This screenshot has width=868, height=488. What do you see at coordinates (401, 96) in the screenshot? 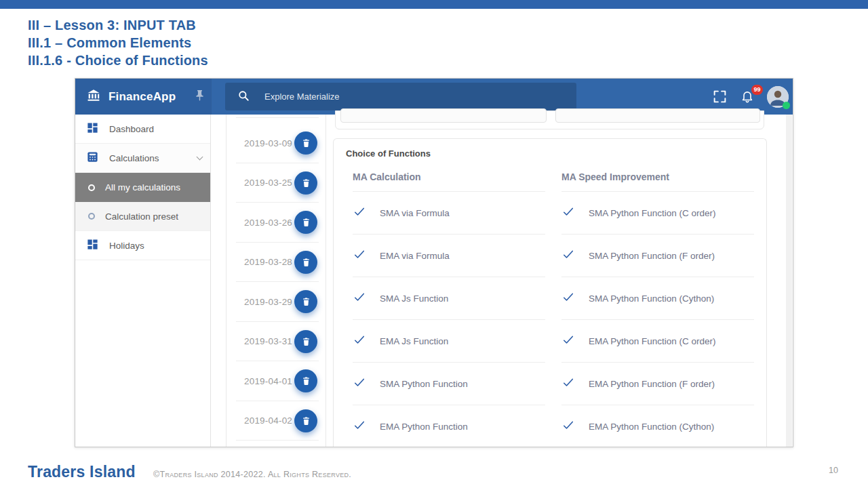
I see `search-bar` at bounding box center [401, 96].